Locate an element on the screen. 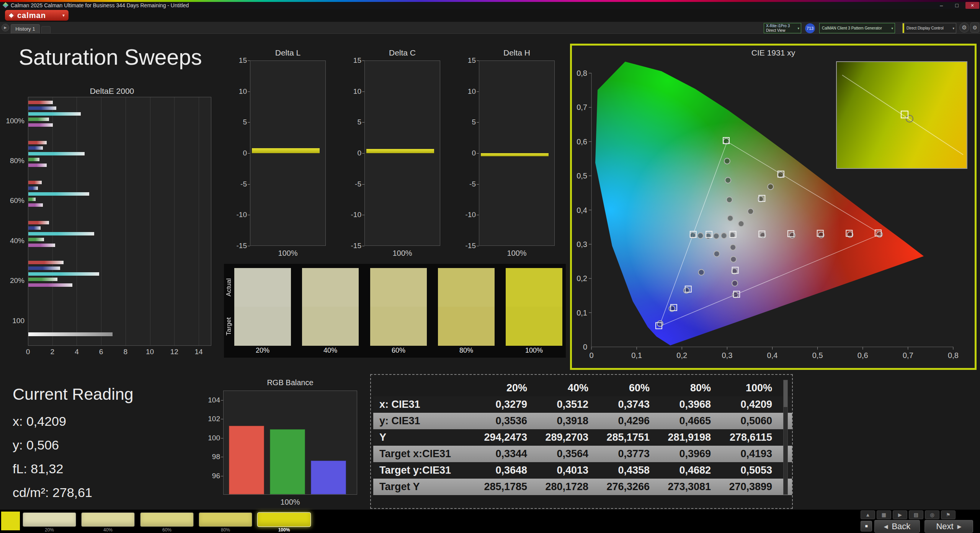 This screenshot has height=533, width=980. tab-history-1: History 1 is located at coordinates (25, 29).